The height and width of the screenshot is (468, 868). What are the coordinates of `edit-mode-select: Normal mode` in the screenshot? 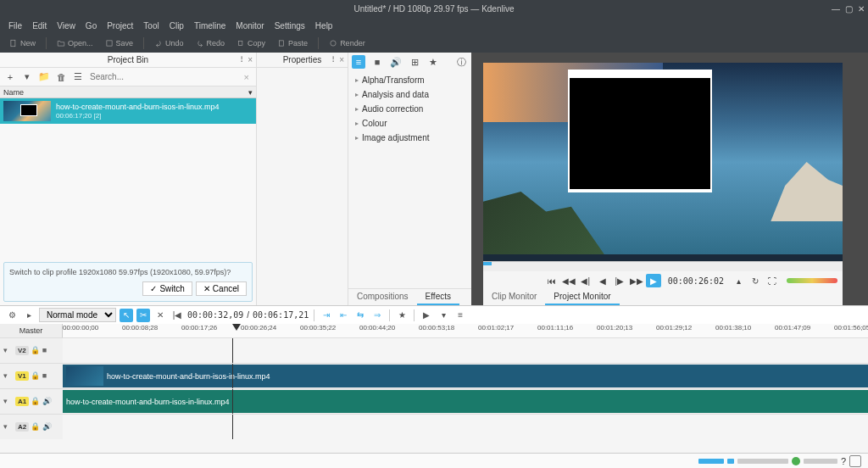 It's located at (78, 315).